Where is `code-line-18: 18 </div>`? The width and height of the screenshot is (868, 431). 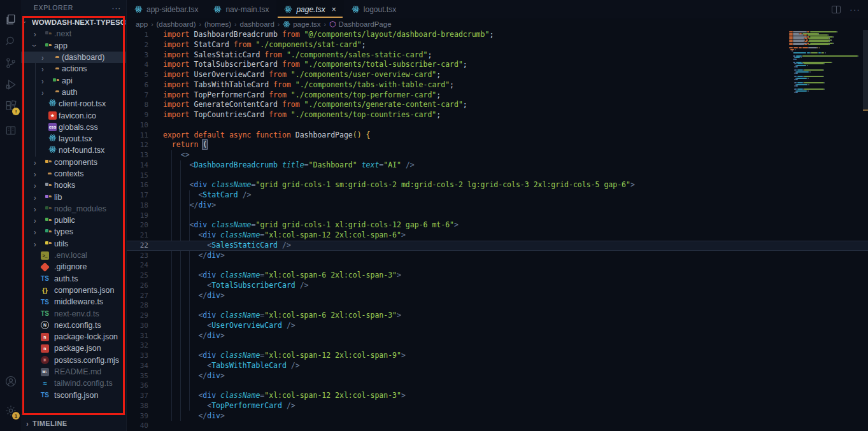
code-line-18: 18 </div> is located at coordinates (497, 206).